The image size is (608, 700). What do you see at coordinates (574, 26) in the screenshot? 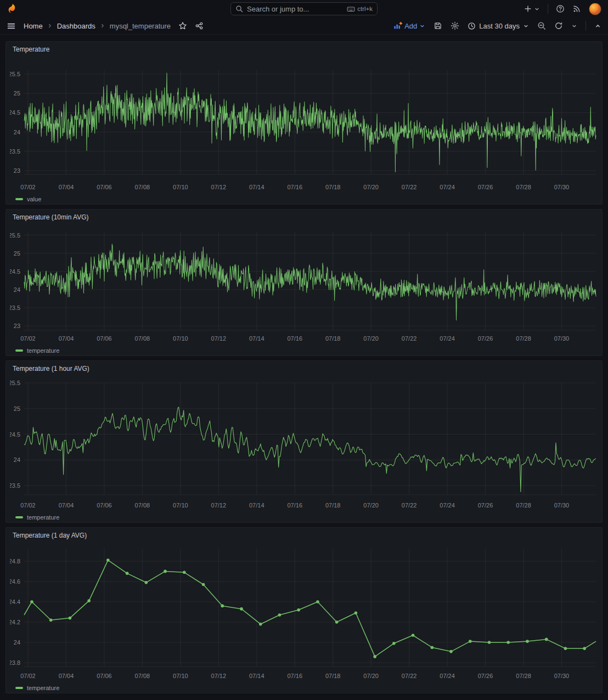
I see `refresh-interval-dropdown` at bounding box center [574, 26].